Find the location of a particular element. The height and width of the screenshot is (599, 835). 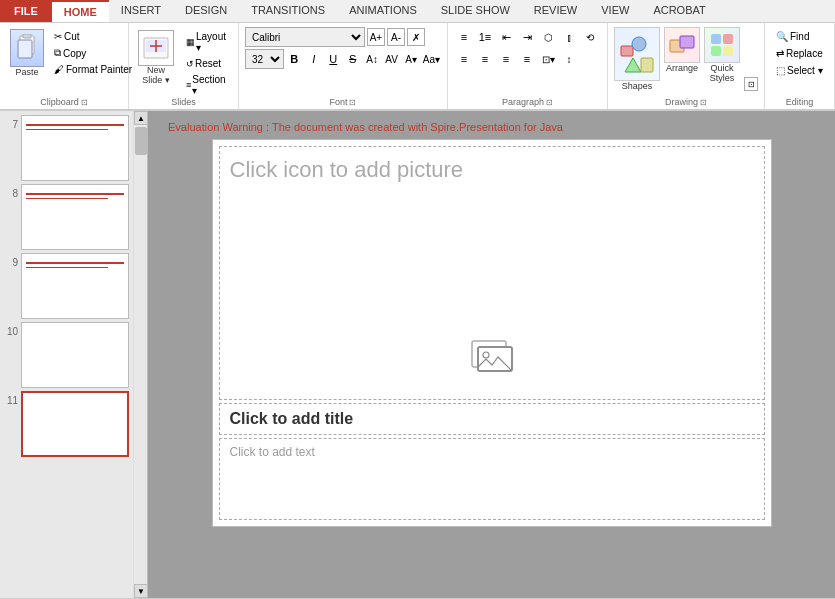

scroll-track is located at coordinates (140, 354).